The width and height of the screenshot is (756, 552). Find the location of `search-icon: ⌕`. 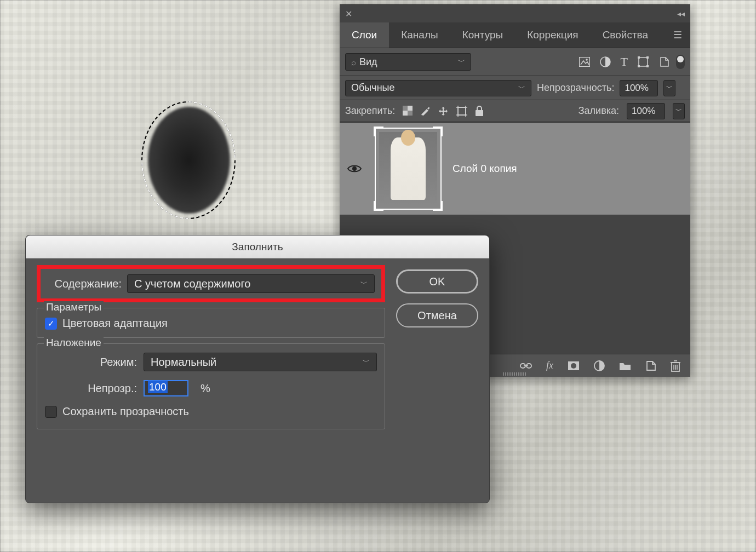

search-icon: ⌕ is located at coordinates (354, 62).